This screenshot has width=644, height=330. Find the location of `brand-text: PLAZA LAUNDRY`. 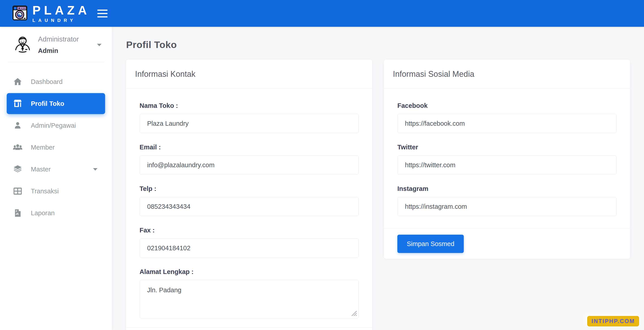

brand-text: PLAZA LAUNDRY is located at coordinates (61, 13).